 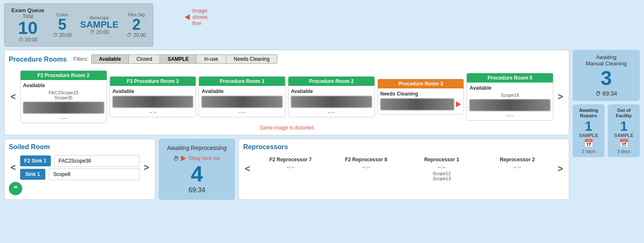 I want to click on filter-sample: SAMPLE, so click(x=178, y=59).